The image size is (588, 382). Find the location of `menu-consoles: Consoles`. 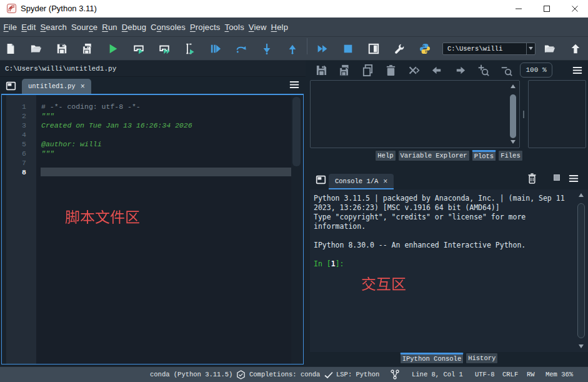

menu-consoles: Consoles is located at coordinates (169, 28).